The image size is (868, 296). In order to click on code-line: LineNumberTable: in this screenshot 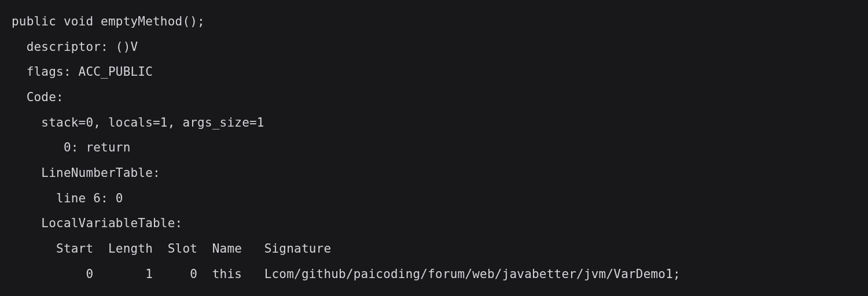, I will do `click(86, 173)`.